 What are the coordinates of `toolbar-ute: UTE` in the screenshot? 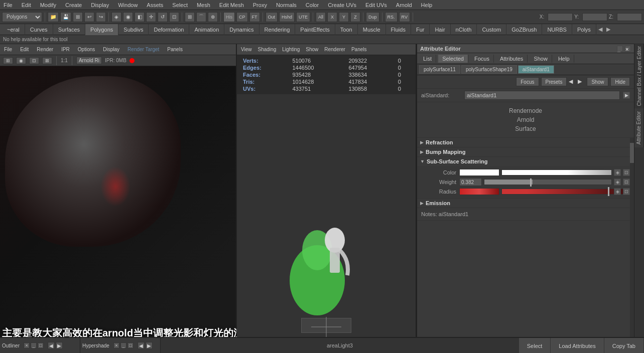 It's located at (303, 17).